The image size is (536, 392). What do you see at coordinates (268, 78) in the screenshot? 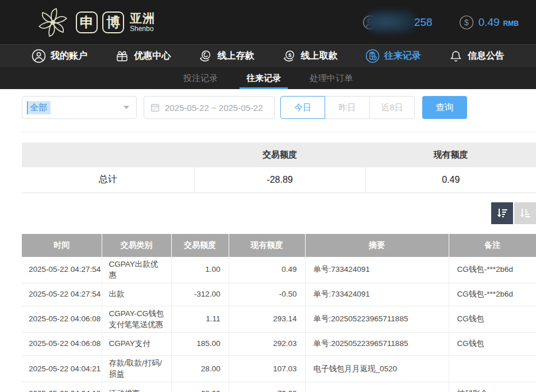
I see `sub-nav: 投注记录 往来记录 处理中订单` at bounding box center [268, 78].